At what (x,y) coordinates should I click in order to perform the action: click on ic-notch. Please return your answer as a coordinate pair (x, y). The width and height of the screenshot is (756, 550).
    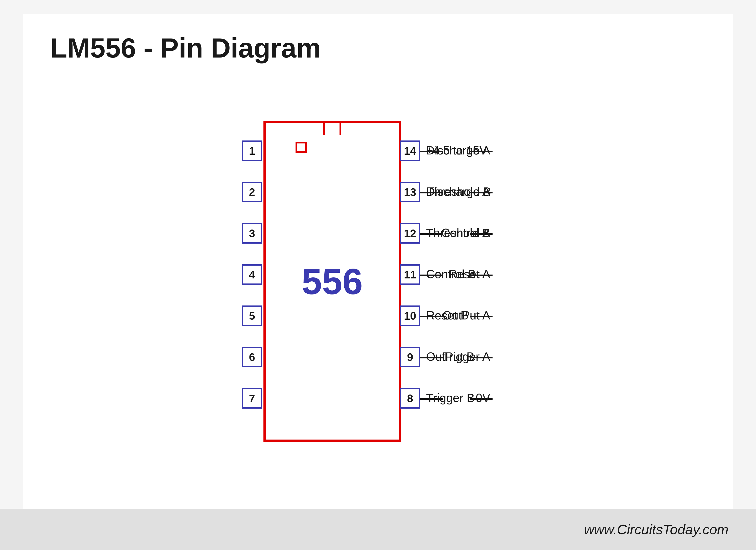
    Looking at the image, I should click on (332, 128).